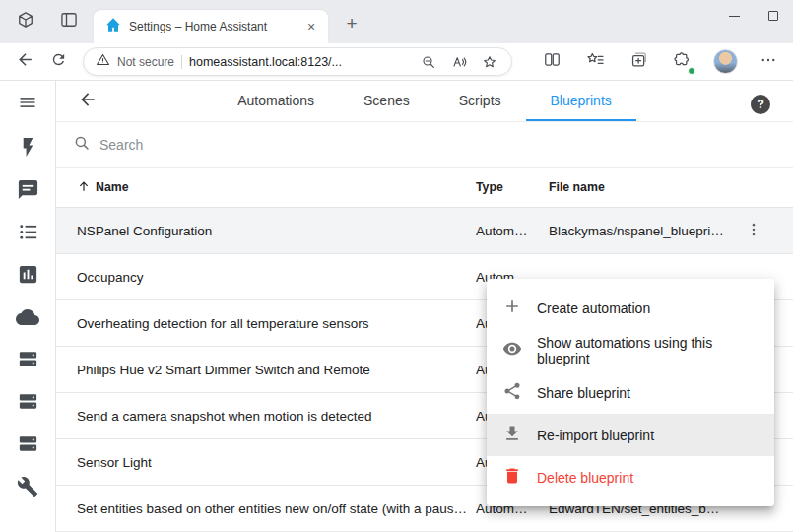  What do you see at coordinates (28, 234) in the screenshot?
I see `sidebar-item-logbook` at bounding box center [28, 234].